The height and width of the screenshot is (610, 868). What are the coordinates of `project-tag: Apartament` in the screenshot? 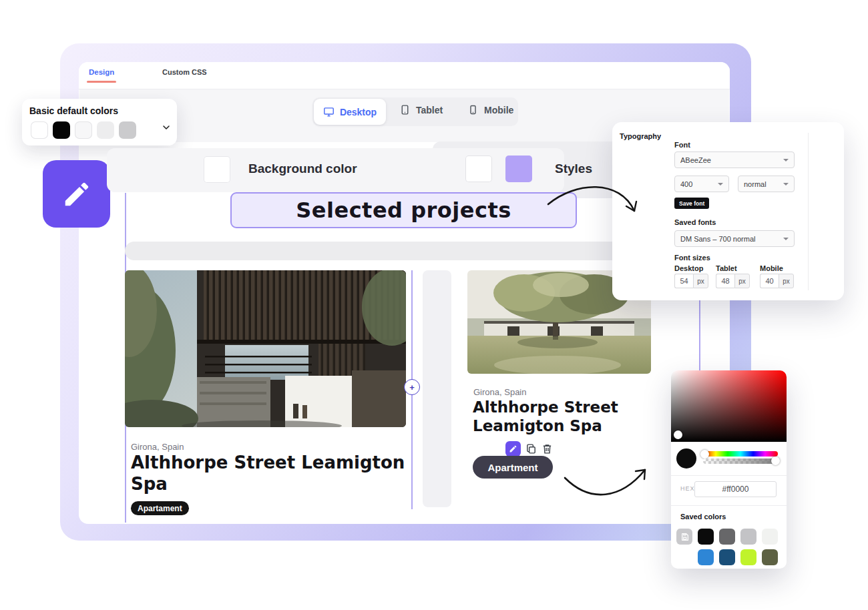 It's located at (160, 509).